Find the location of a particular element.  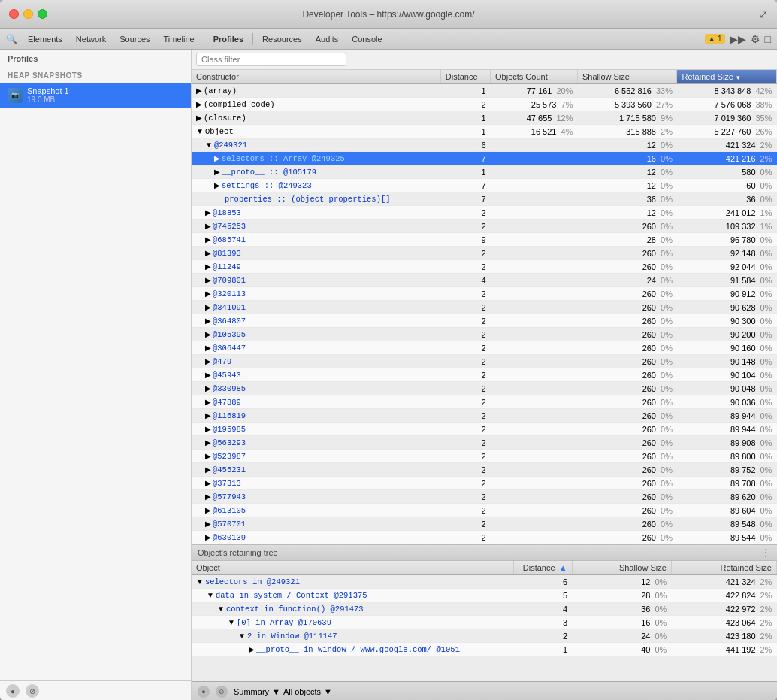

th-objects: Objects Count is located at coordinates (534, 77).